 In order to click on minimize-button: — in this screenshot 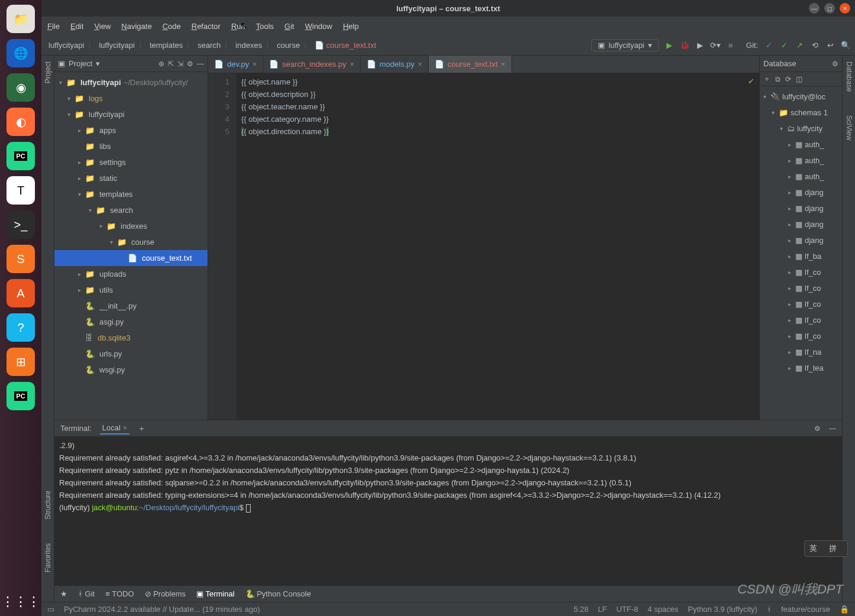, I will do `click(814, 8)`.